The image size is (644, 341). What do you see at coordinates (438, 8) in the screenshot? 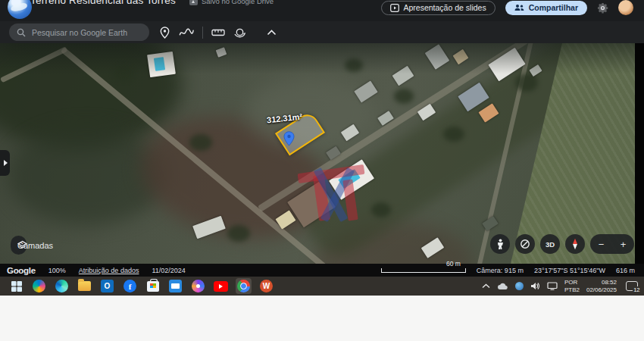
I see `slideshow-button: Apresentação de slides` at bounding box center [438, 8].